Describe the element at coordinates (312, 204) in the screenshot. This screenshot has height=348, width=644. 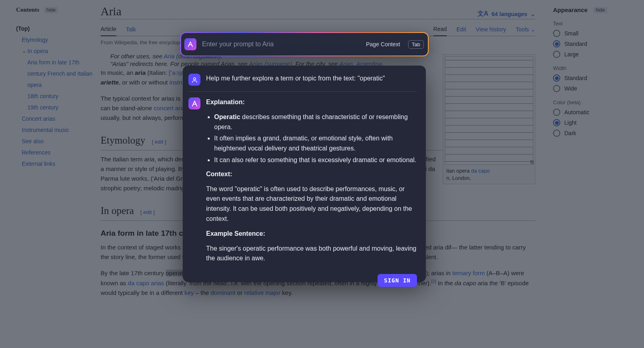
I see `context-body: The word "operatic" is often used to des…` at that location.